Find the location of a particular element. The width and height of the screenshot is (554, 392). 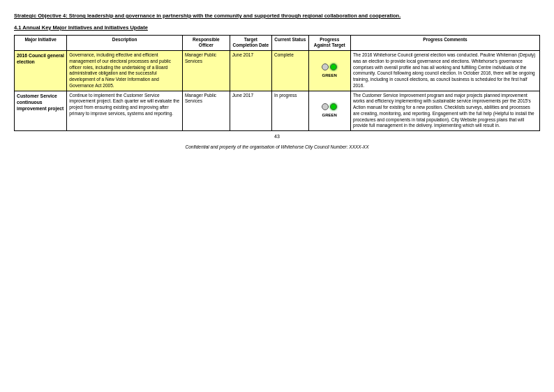

initiative-name-2: Customer Service continuous improvement … is located at coordinates (40, 111).